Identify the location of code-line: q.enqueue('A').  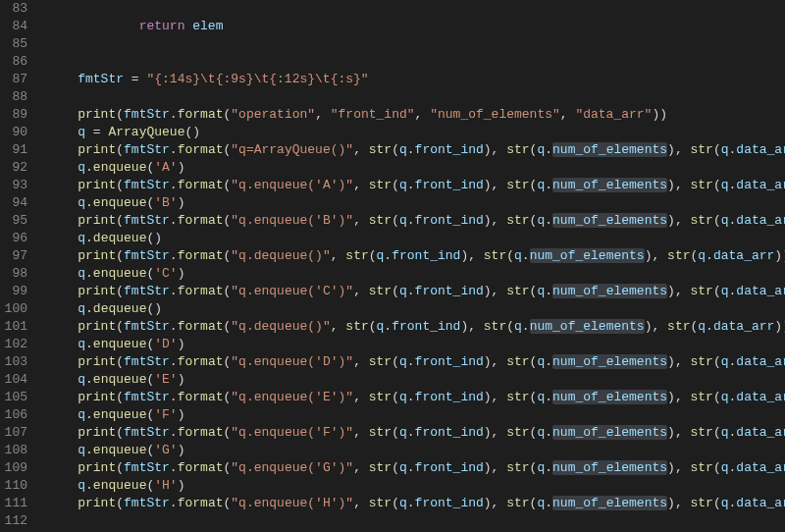
(416, 168).